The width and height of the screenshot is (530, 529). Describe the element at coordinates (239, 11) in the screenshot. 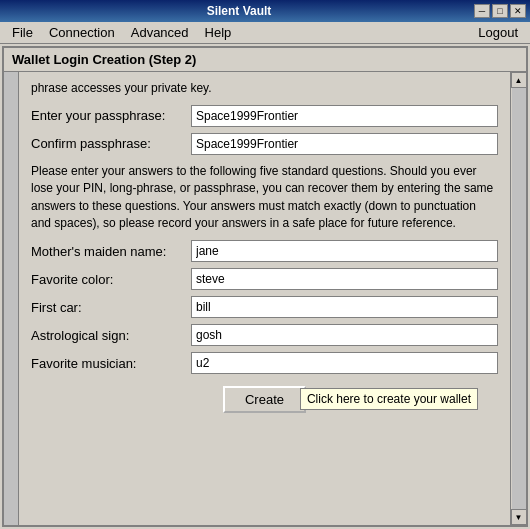

I see `app-title: Silent Vault` at that location.